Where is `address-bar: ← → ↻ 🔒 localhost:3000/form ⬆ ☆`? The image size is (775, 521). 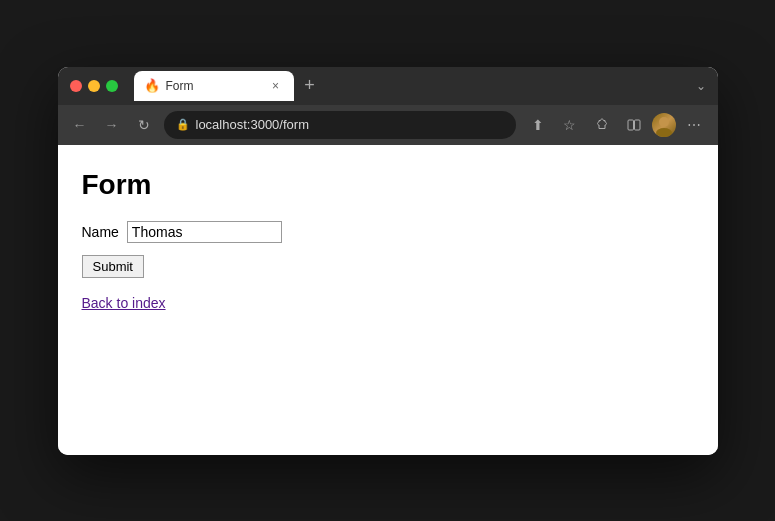 address-bar: ← → ↻ 🔒 localhost:3000/form ⬆ ☆ is located at coordinates (388, 125).